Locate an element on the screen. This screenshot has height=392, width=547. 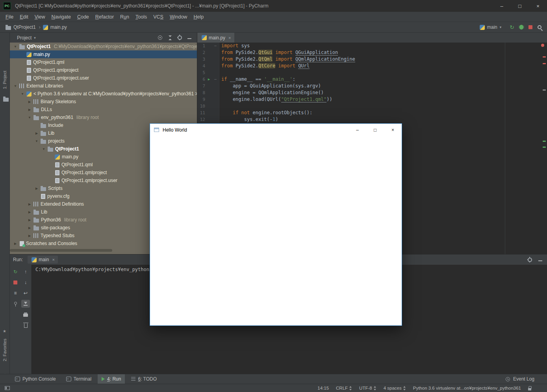
menu-item-refactor: Refactor is located at coordinates (105, 17).